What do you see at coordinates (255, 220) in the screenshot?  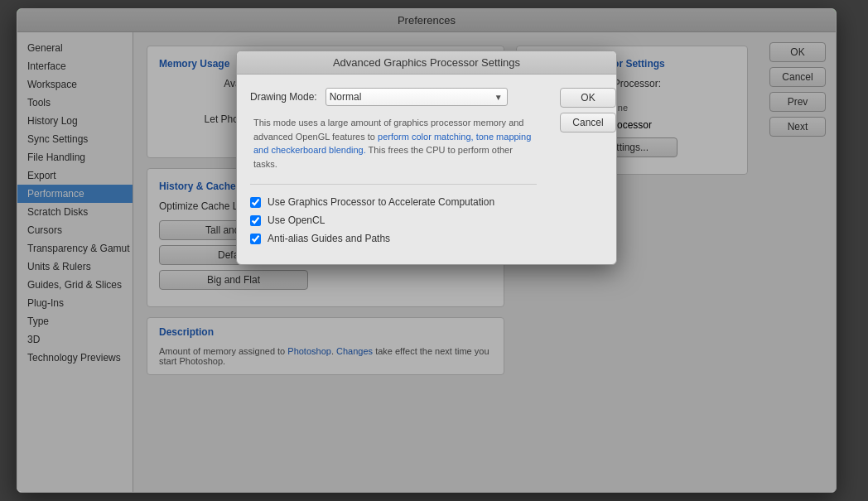 I see `use-opencl-checkbox` at bounding box center [255, 220].